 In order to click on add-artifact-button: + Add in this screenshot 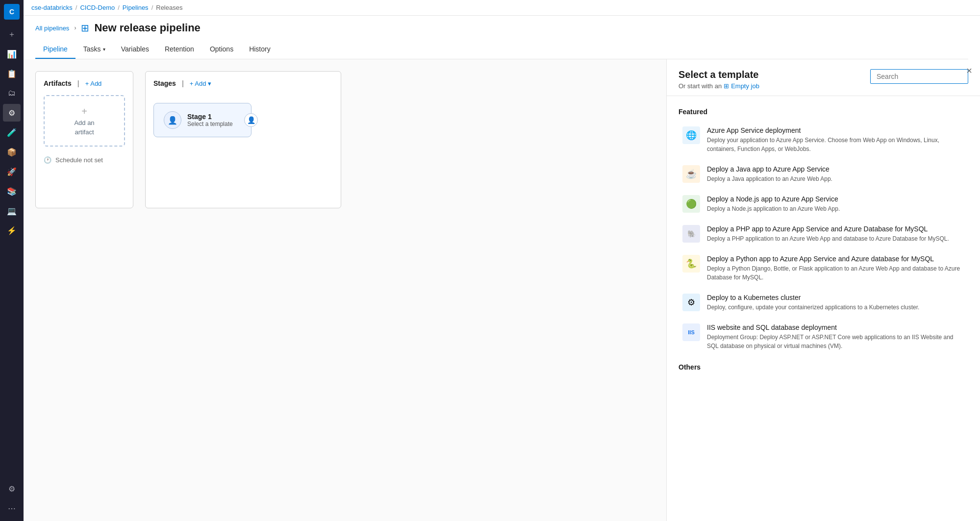, I will do `click(94, 83)`.